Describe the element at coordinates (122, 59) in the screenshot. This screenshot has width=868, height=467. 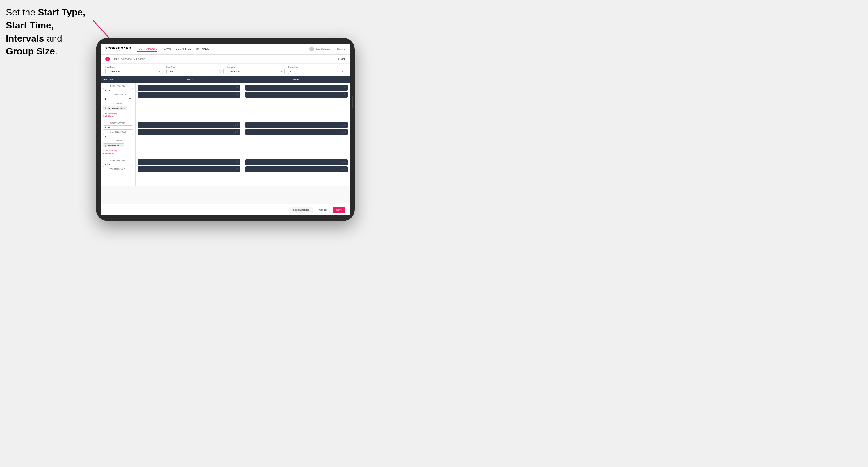
I see `tournament-breadcrumb: Clippd Invitational` at that location.